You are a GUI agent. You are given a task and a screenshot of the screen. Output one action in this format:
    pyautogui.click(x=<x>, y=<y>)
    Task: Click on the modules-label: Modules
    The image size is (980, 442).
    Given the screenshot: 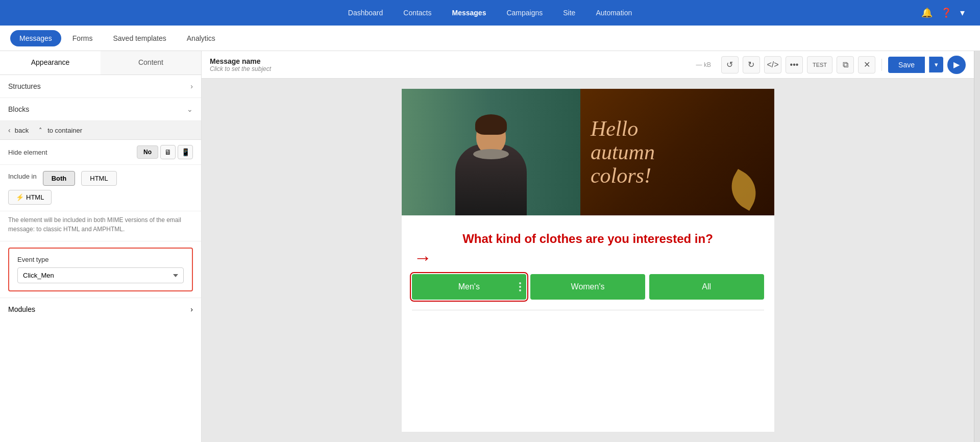 What is the action you would take?
    pyautogui.click(x=21, y=309)
    